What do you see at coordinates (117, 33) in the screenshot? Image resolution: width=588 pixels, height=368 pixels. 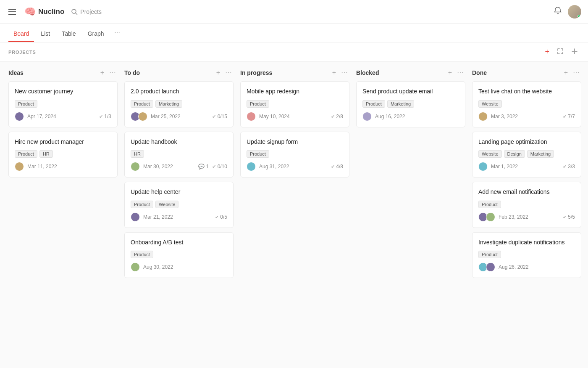 I see `tab-more-button: ⋯` at bounding box center [117, 33].